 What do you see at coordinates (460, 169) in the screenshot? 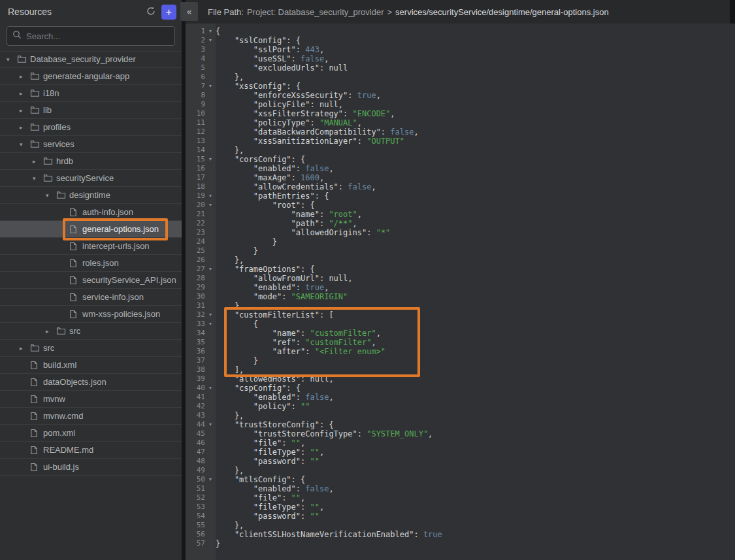
I see `code-line: 16 "enabled": false,` at bounding box center [460, 169].